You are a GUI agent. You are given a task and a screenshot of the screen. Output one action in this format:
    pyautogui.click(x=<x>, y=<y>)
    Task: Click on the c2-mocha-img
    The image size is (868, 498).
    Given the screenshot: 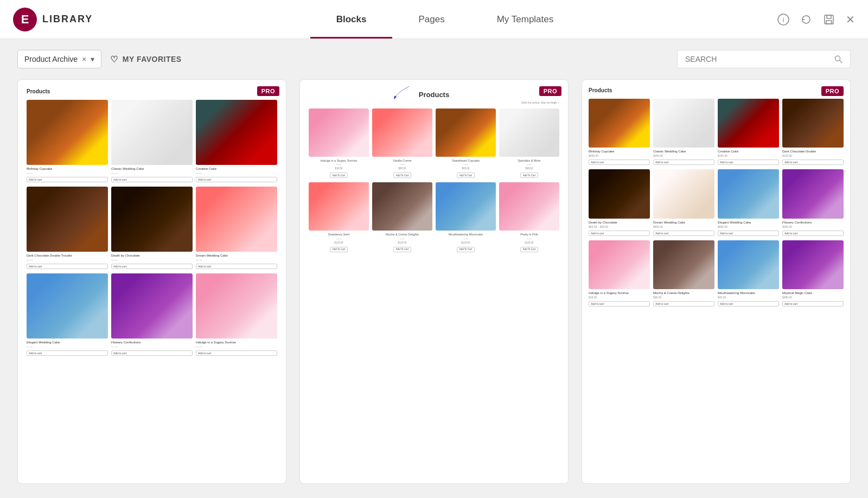 What is the action you would take?
    pyautogui.click(x=403, y=206)
    